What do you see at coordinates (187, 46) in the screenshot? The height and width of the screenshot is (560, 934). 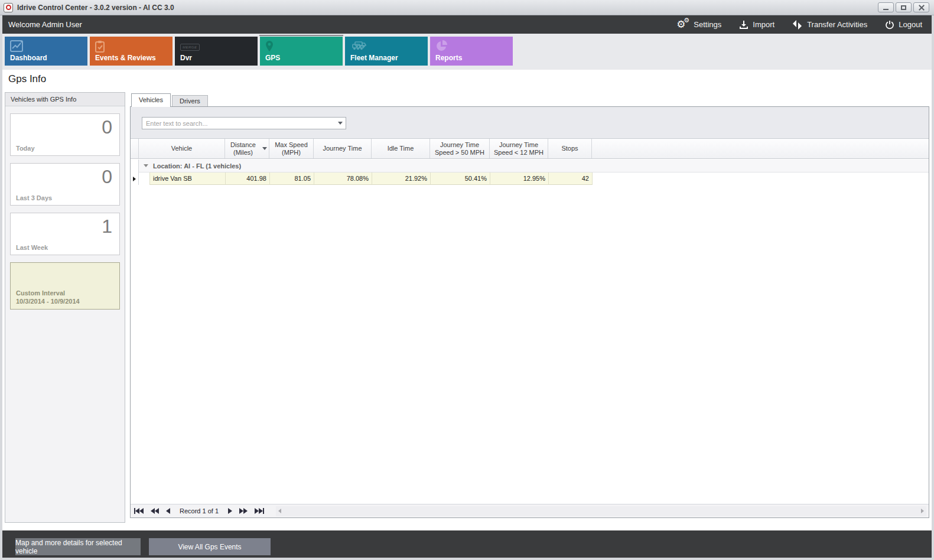 I see `dvr-icon: MERGE` at bounding box center [187, 46].